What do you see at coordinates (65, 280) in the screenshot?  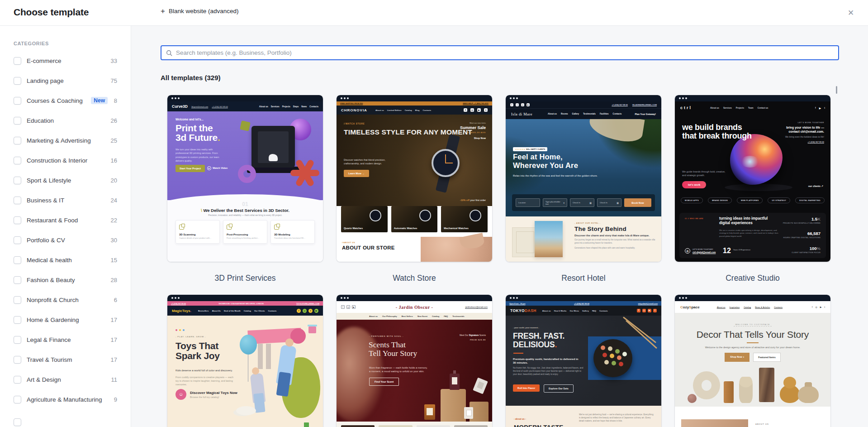 I see `category-item: Fashion & Beauty 28` at bounding box center [65, 280].